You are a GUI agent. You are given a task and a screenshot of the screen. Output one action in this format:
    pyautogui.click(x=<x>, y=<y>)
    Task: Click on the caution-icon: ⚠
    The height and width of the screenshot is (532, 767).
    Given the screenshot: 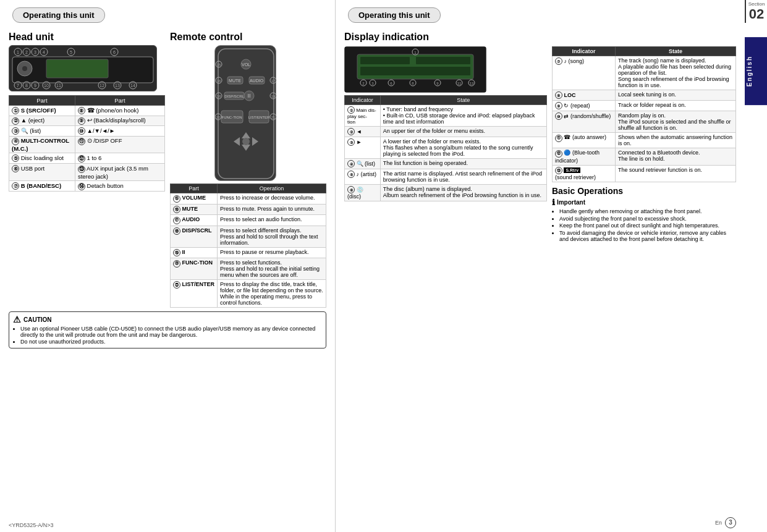 What is the action you would take?
    pyautogui.click(x=17, y=319)
    